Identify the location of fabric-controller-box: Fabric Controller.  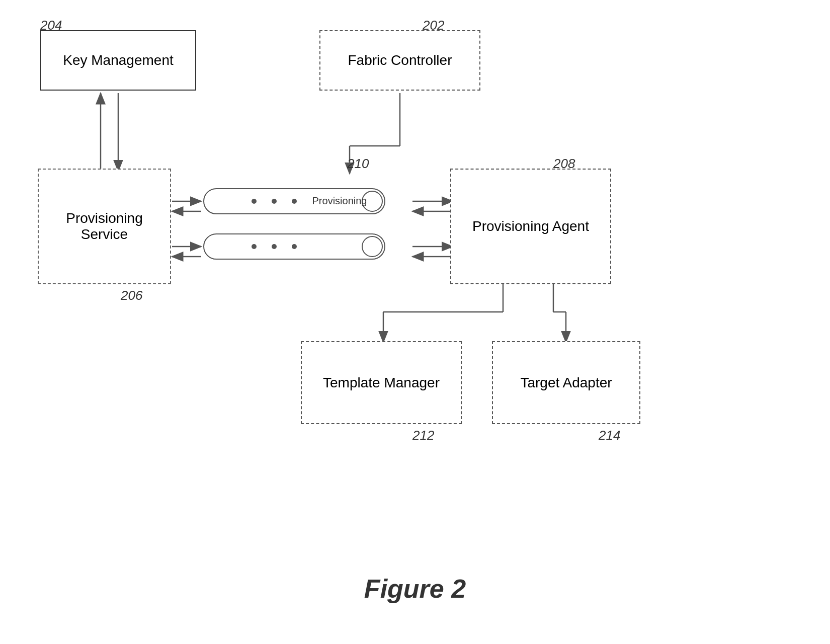
(400, 60).